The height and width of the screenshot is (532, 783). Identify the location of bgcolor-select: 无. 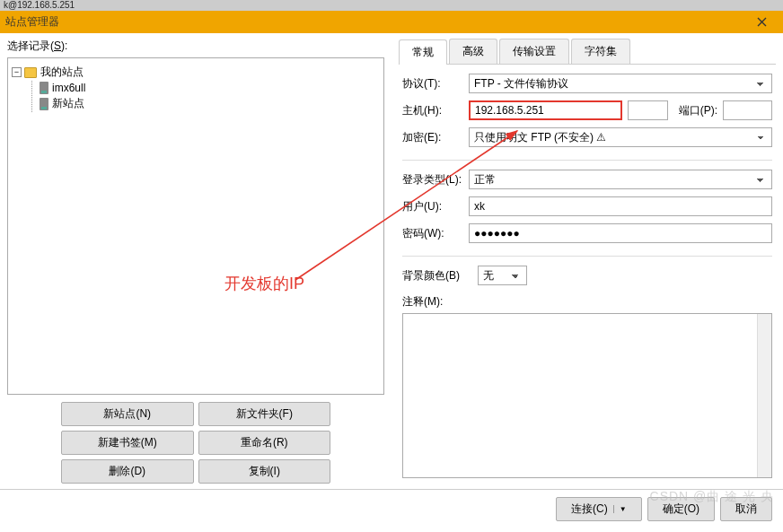
(503, 275).